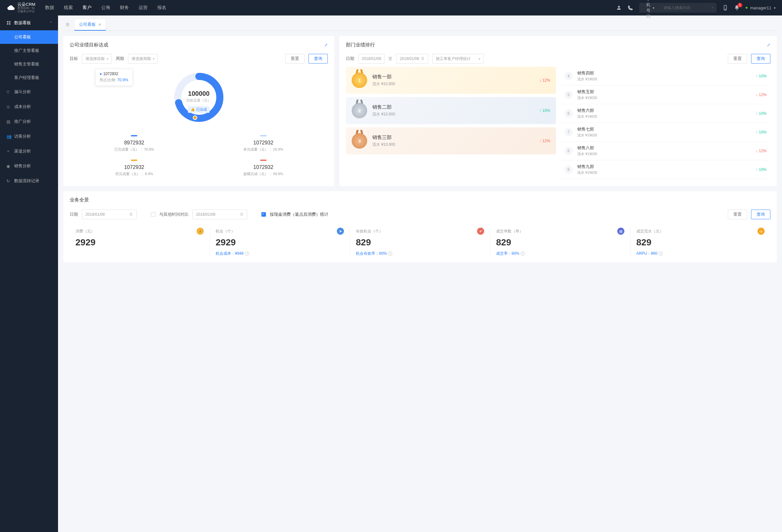 This screenshot has height=532, width=782. I want to click on sidebar-sub-item: 销售主管看板, so click(29, 64).